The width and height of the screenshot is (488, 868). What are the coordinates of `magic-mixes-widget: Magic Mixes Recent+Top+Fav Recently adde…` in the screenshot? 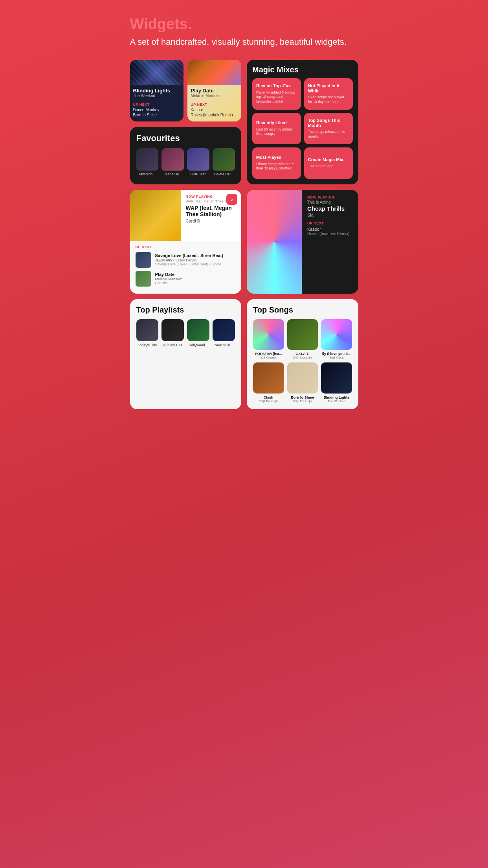 It's located at (303, 122).